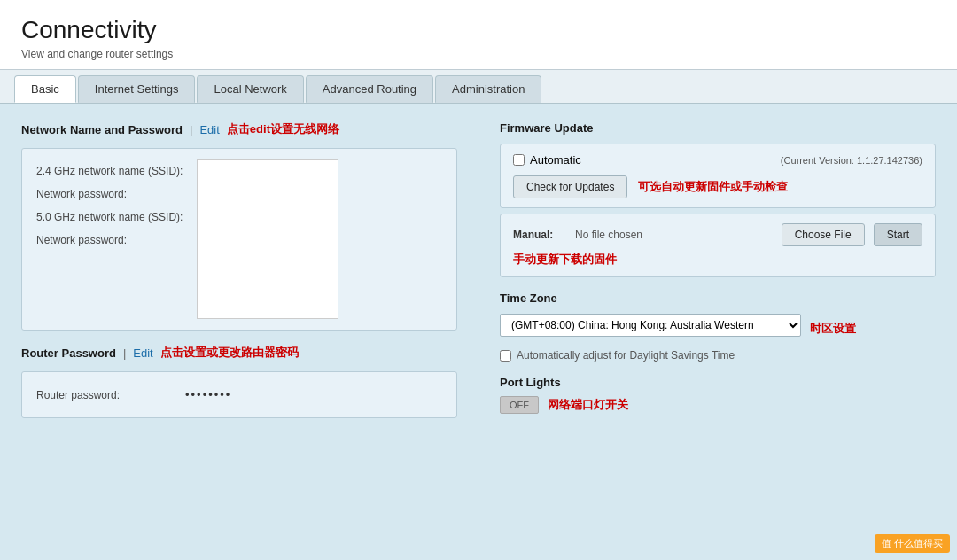 This screenshot has height=560, width=957. I want to click on firmware-annotation: 可选自动更新固件或手动检查, so click(712, 187).